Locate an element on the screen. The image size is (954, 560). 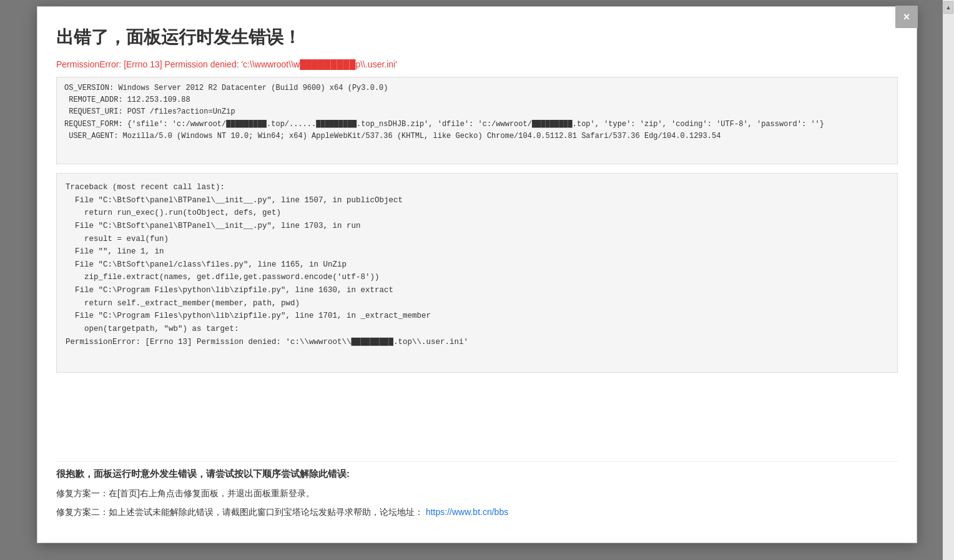
solution1-text: 修复方案一：在[首页]右上角点击修复面板，并退出面板重新登录。 is located at coordinates (477, 494).